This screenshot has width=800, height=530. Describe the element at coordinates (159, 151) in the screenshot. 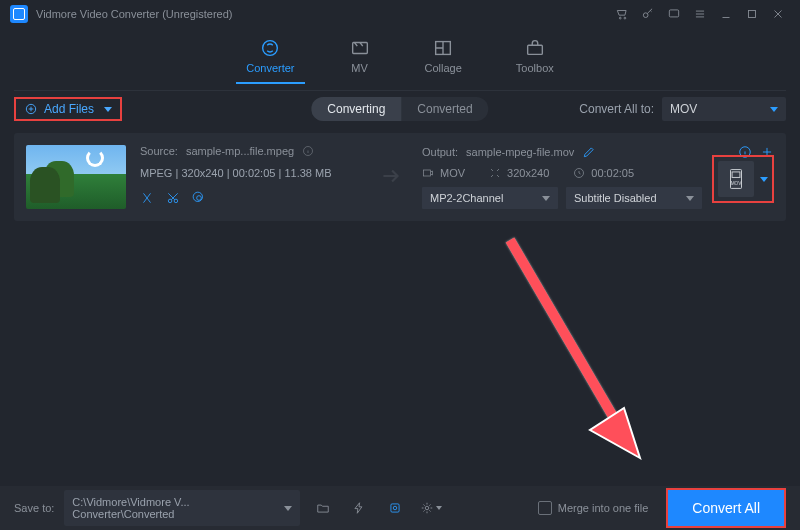

I see `source-label: Source:` at that location.